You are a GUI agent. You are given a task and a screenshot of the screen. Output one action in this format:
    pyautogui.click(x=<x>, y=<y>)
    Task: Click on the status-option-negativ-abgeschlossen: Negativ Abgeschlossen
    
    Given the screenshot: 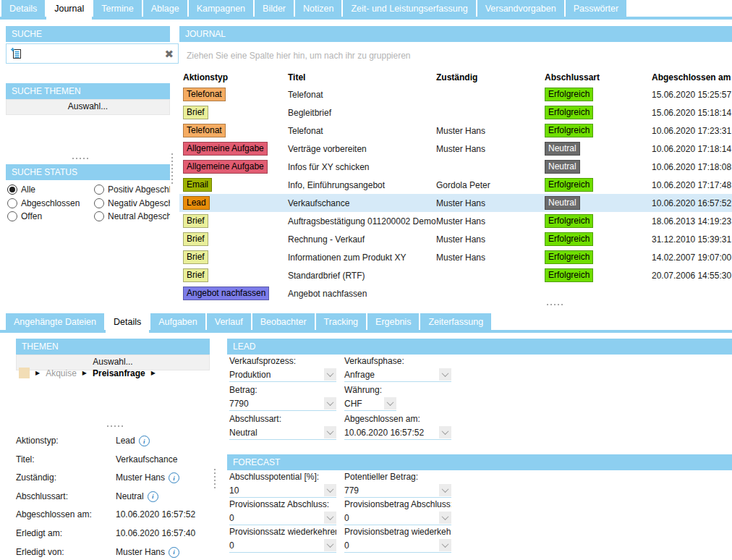 What is the action you would take?
    pyautogui.click(x=132, y=204)
    